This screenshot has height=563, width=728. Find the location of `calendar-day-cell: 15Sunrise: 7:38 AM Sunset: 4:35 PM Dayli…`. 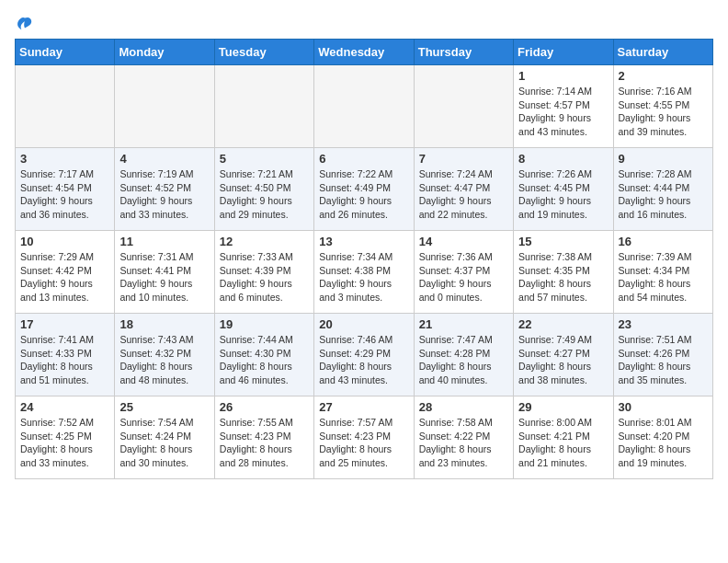

calendar-day-cell: 15Sunrise: 7:38 AM Sunset: 4:35 PM Dayli… is located at coordinates (563, 272).